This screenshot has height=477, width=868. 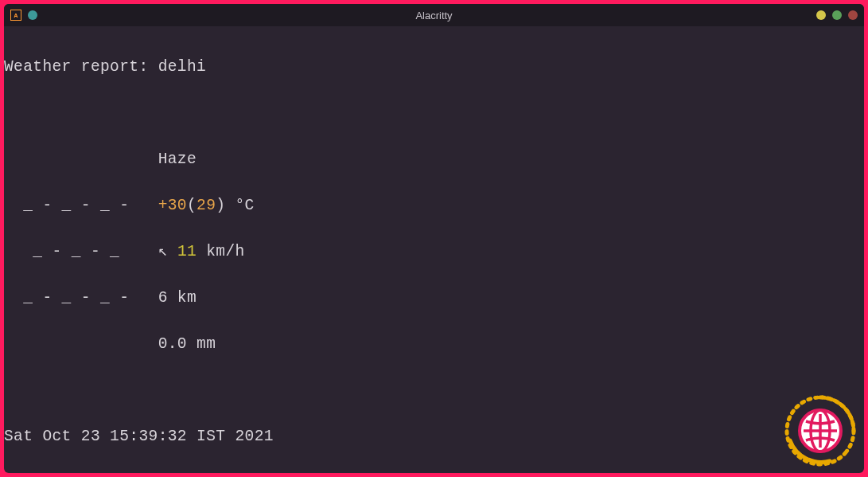 I want to click on minimize-button, so click(x=821, y=15).